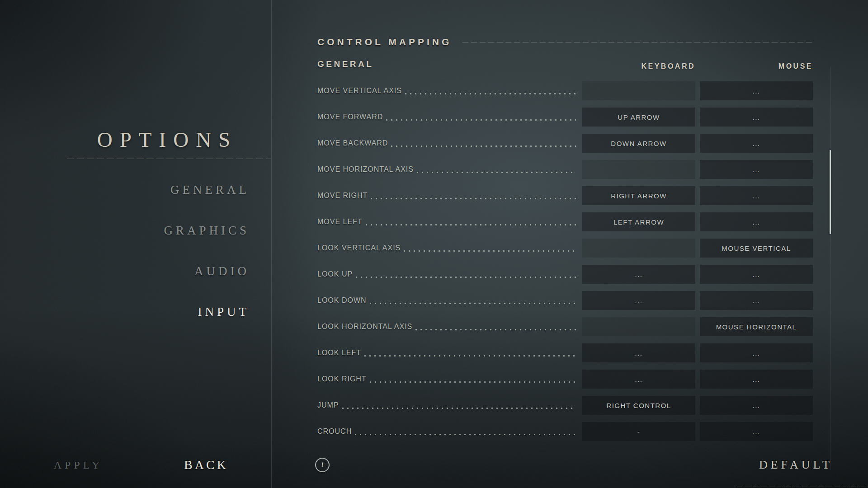 The height and width of the screenshot is (488, 868). I want to click on action-label: LOOK HORIZONTAL AXIS, so click(365, 327).